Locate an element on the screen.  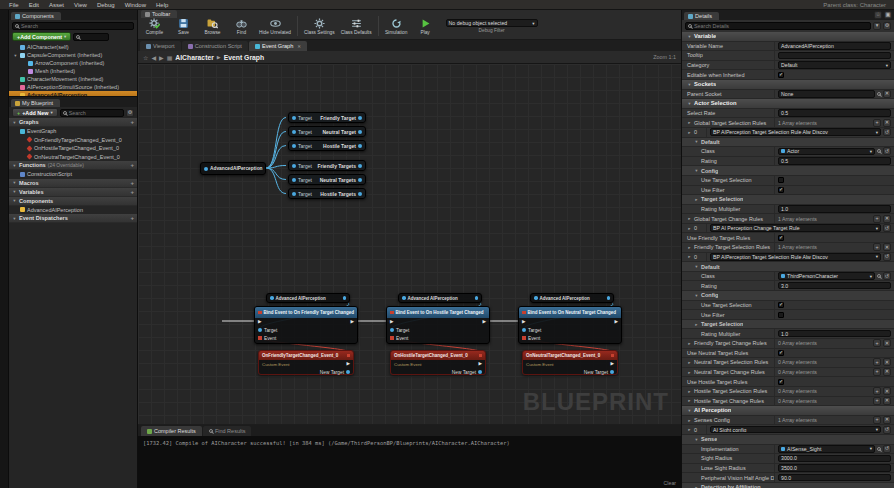
section-functions: ▾Functions(24 Overridable)+ is located at coordinates (73, 166).